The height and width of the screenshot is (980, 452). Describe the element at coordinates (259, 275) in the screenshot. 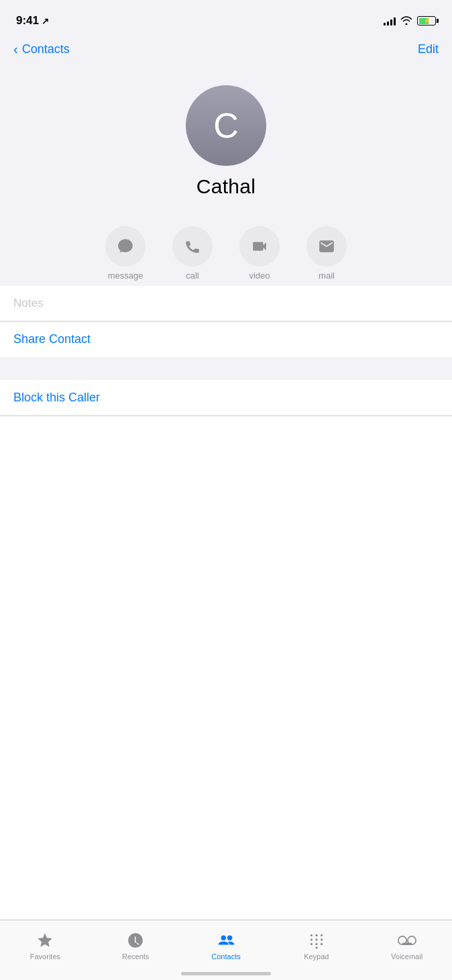

I see `video-label: video` at that location.